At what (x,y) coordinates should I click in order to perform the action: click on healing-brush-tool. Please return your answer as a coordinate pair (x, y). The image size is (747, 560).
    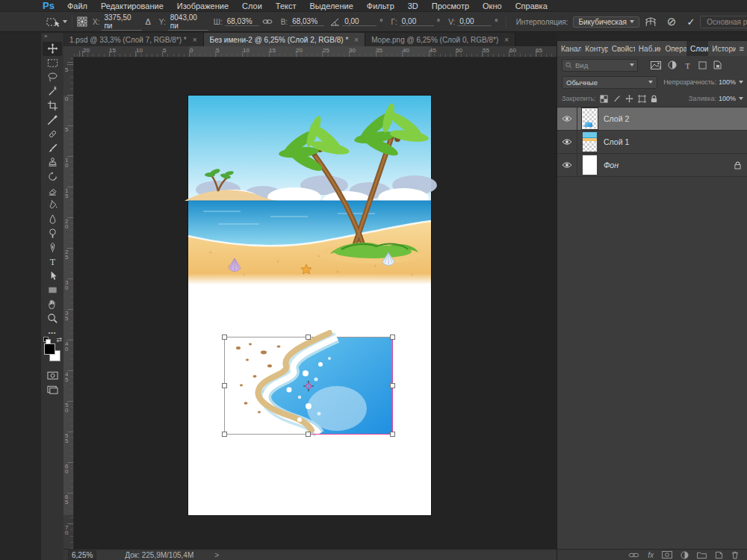
    Looking at the image, I should click on (52, 134).